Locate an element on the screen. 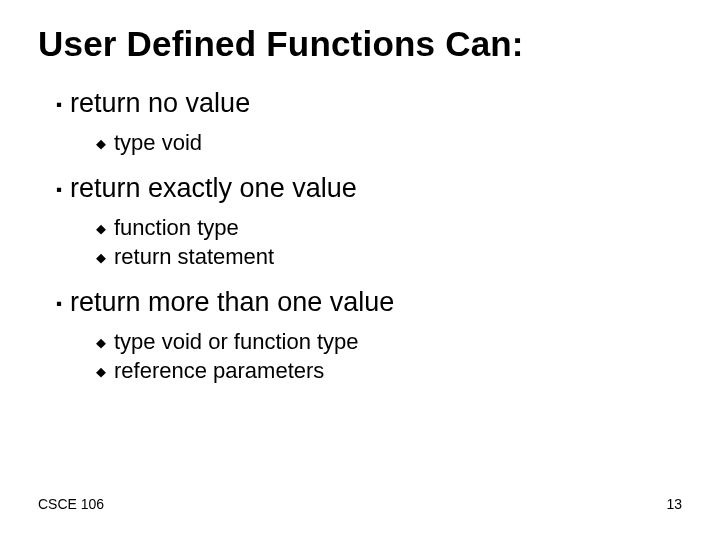 This screenshot has height=540, width=720. list-item: ◆ return statement is located at coordinates (389, 258).